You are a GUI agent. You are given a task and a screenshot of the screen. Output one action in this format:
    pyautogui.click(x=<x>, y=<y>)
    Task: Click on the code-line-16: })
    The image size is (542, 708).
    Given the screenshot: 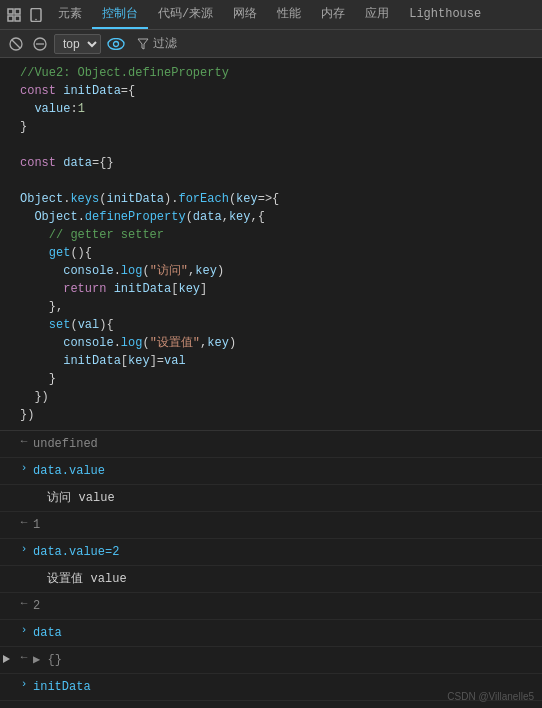 What is the action you would take?
    pyautogui.click(x=281, y=397)
    